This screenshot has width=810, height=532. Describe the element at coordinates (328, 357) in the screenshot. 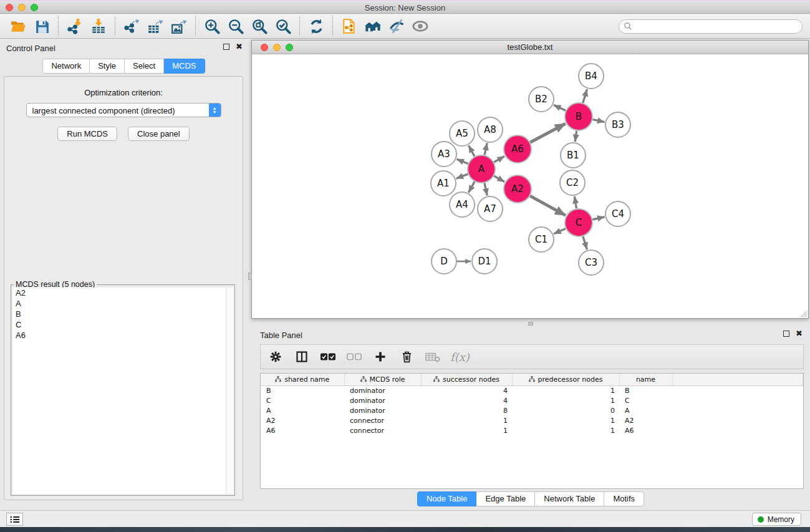

I see `select-all-columns-button` at that location.